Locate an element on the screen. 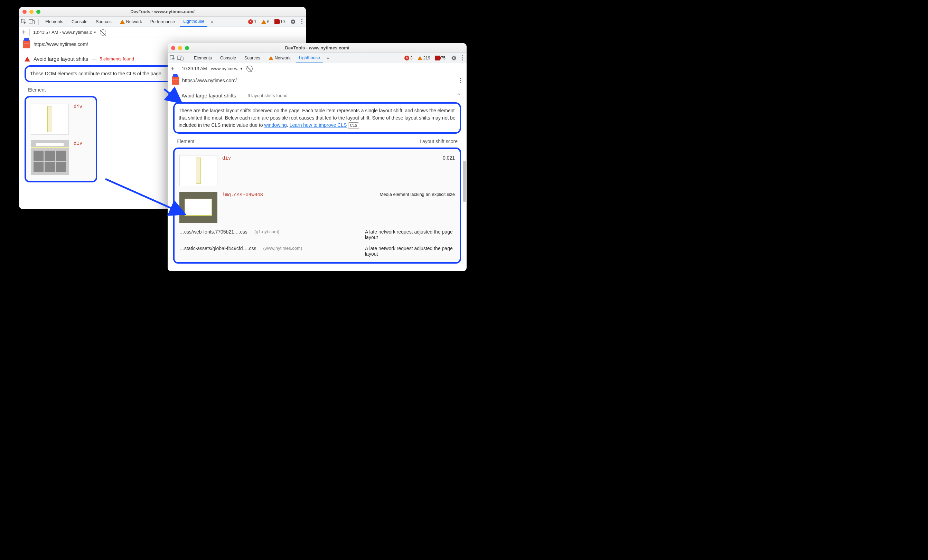  issues-badge: 19 is located at coordinates (279, 22).